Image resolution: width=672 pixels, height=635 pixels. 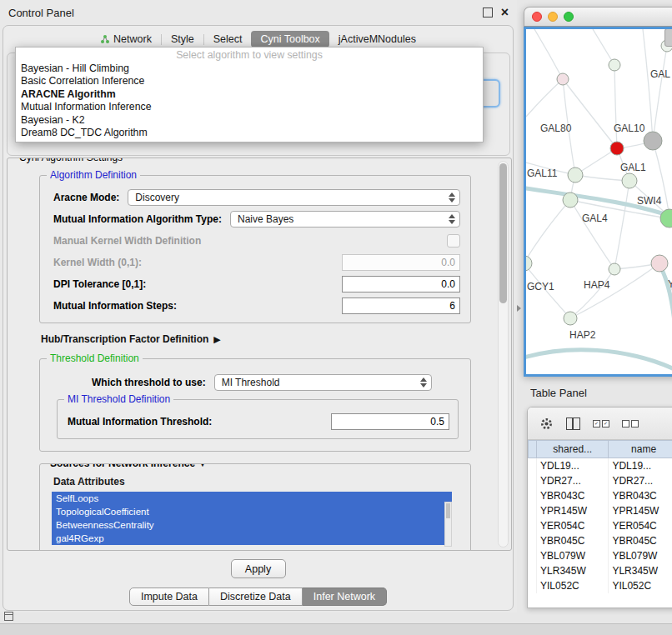 What do you see at coordinates (595, 218) in the screenshot?
I see `graph-node-label-gal4: GAL4` at bounding box center [595, 218].